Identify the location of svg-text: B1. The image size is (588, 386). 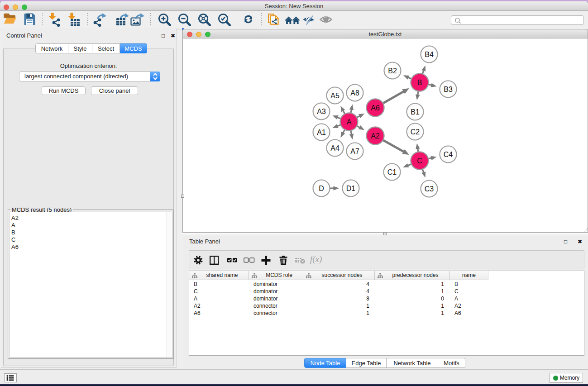
(415, 112).